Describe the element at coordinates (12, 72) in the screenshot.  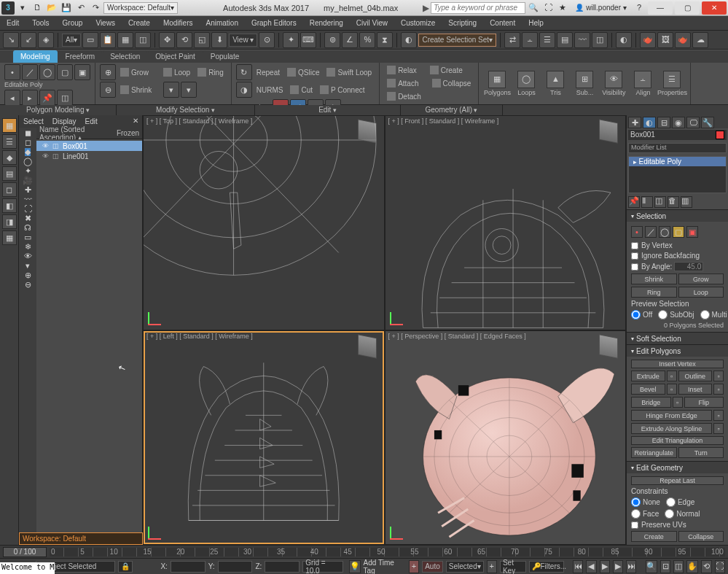
I see `vertex-mode-icon: •` at that location.